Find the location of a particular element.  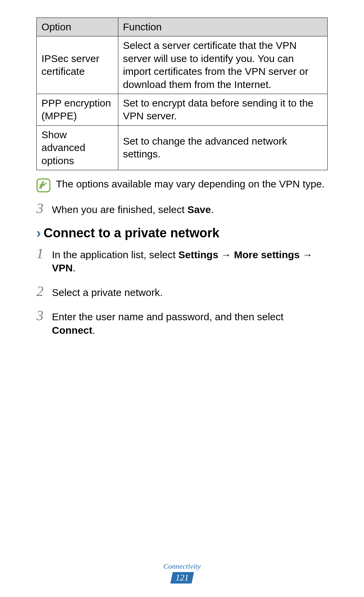

step-2: 2 Select a private network. is located at coordinates (182, 292).